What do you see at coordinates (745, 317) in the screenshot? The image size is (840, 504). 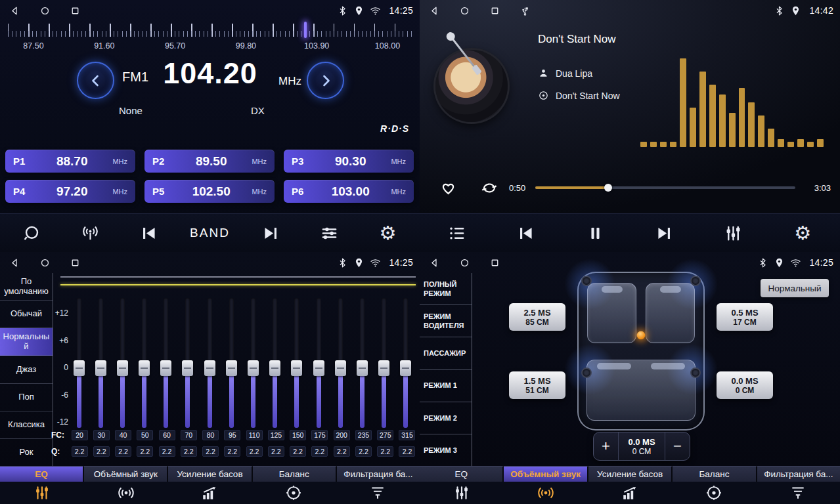 I see `front-right-delay: 0.5 MS 17 CM` at bounding box center [745, 317].